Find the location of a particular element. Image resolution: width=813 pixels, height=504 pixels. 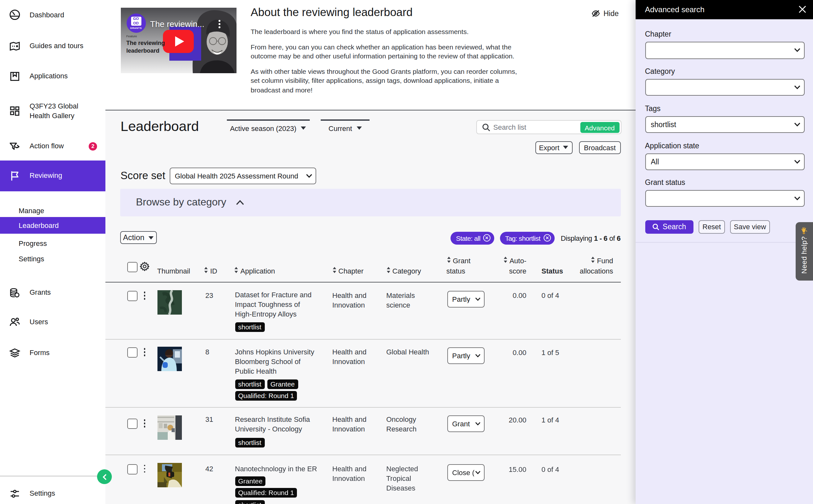

application-state-dropdown: All is located at coordinates (725, 161).